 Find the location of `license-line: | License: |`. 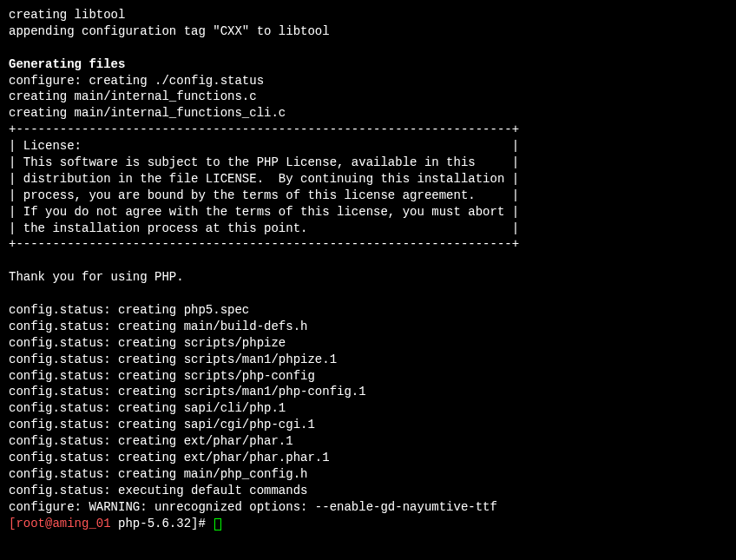

license-line: | License: | is located at coordinates (368, 146).